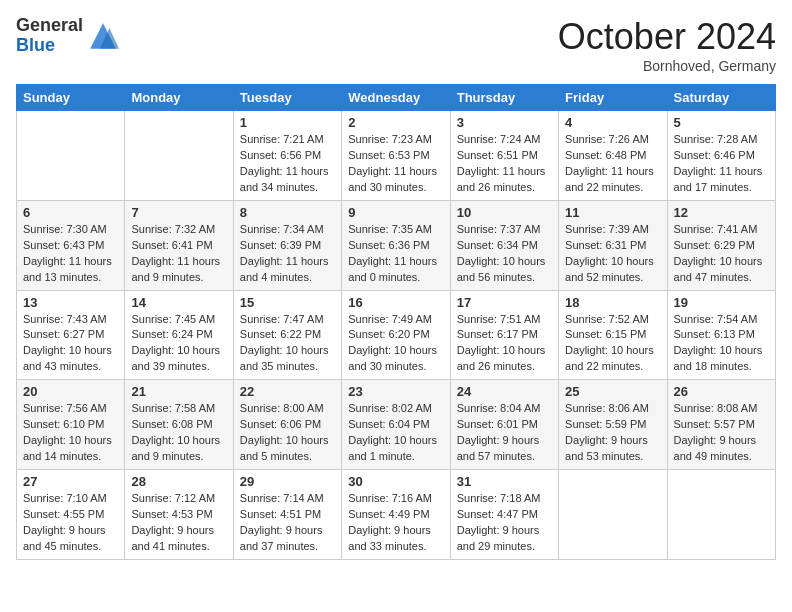 The image size is (792, 612). Describe the element at coordinates (288, 392) in the screenshot. I see `day-number: 22` at that location.